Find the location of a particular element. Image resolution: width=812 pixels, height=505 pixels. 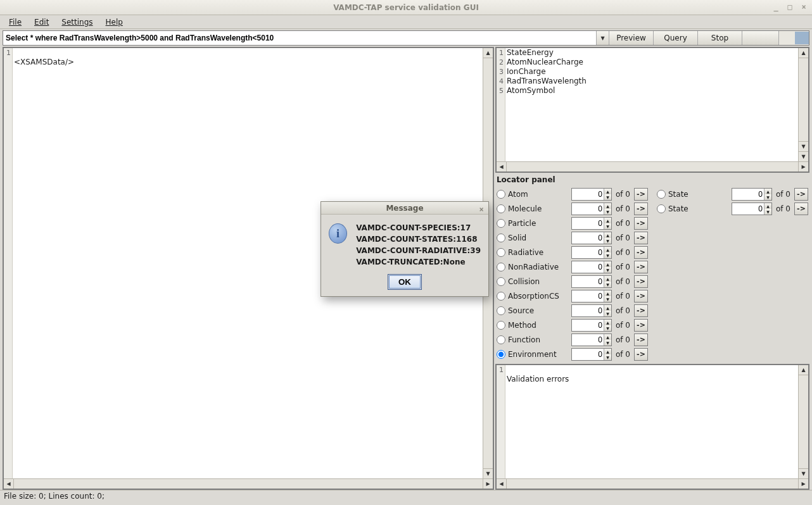

preview-button: Preview is located at coordinates (631, 38).